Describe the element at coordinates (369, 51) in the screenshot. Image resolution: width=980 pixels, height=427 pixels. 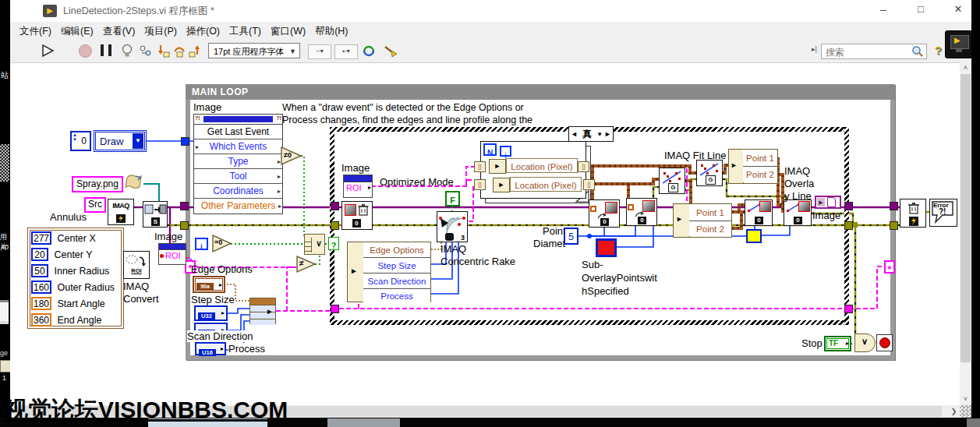
I see `resize-objects-icon` at that location.